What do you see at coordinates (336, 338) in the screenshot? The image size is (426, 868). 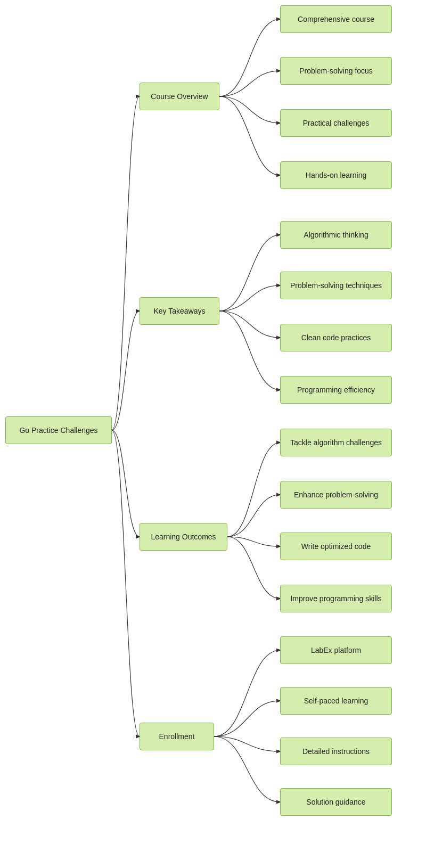 I see `node-cleanCodePractices: Clean code practices` at bounding box center [336, 338].